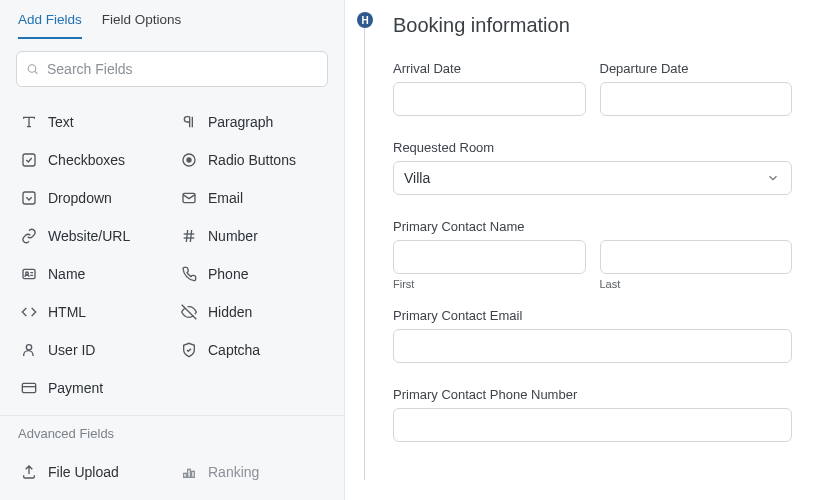  I want to click on radio-icon, so click(189, 160).